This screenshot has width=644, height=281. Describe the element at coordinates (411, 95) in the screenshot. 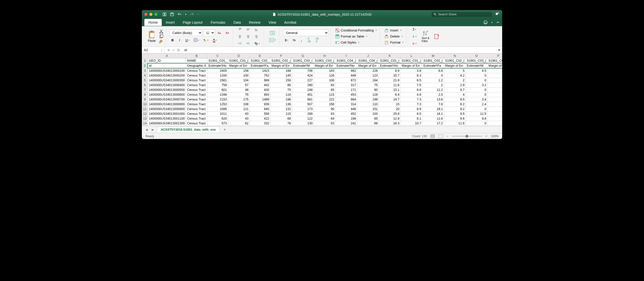

I see `cell: 4.9` at that location.